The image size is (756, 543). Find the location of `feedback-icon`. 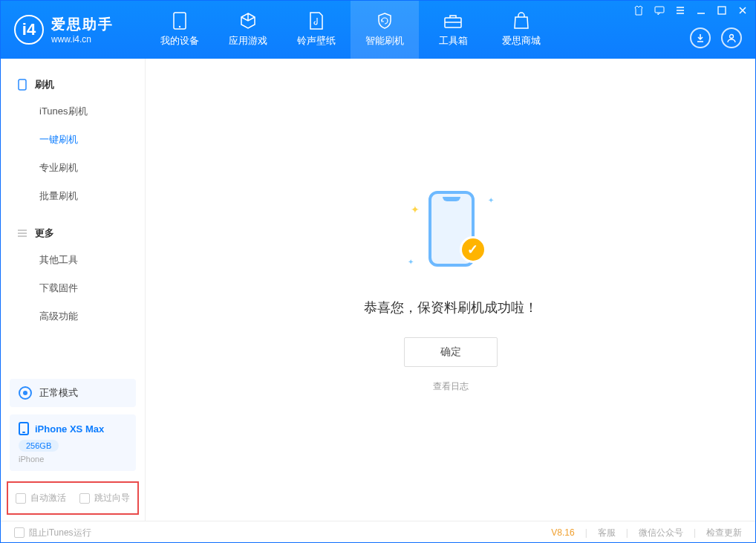

feedback-icon is located at coordinates (659, 10).